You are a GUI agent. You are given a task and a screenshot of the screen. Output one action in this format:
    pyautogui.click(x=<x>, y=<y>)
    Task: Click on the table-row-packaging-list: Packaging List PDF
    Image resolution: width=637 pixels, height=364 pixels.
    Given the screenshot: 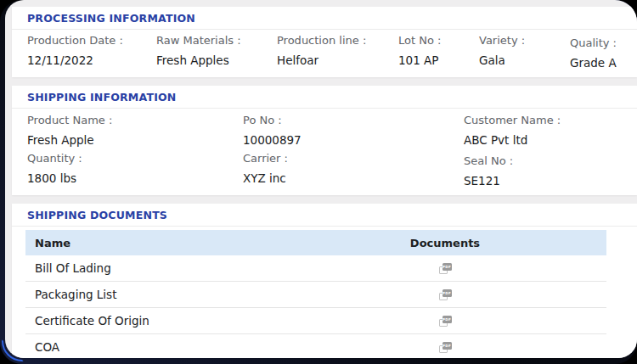 What is the action you would take?
    pyautogui.click(x=316, y=295)
    